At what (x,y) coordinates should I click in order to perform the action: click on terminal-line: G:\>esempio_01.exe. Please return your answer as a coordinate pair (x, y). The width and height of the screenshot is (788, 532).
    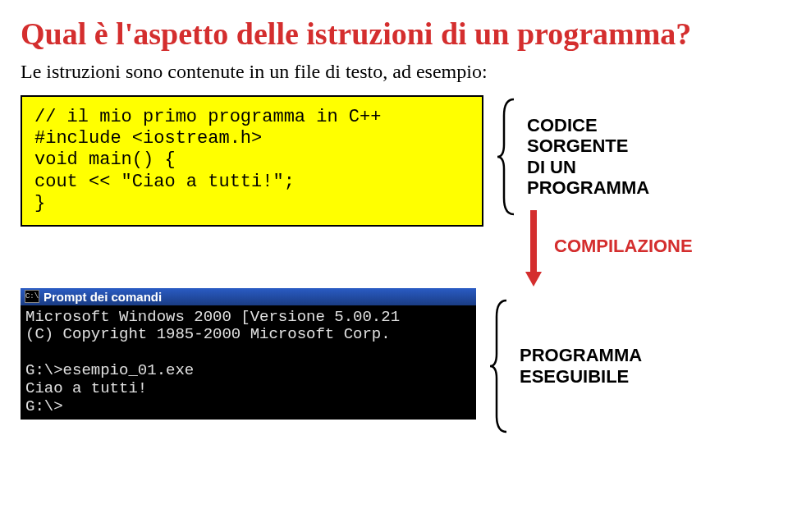
    Looking at the image, I should click on (110, 370).